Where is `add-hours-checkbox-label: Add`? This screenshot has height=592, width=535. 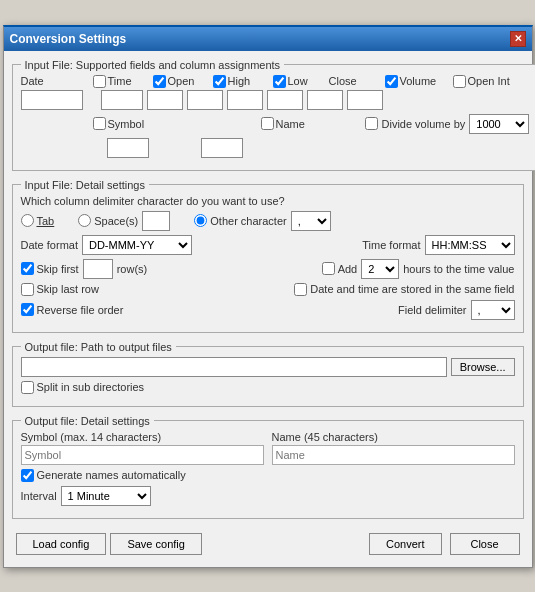
add-hours-checkbox-label: Add is located at coordinates (340, 268).